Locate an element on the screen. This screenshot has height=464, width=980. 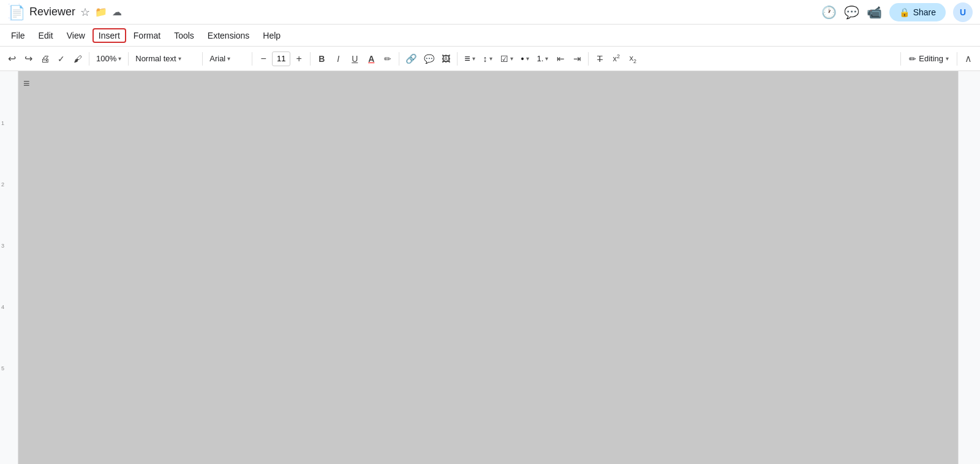
line-spacing-icon: ↕ is located at coordinates (485, 59).